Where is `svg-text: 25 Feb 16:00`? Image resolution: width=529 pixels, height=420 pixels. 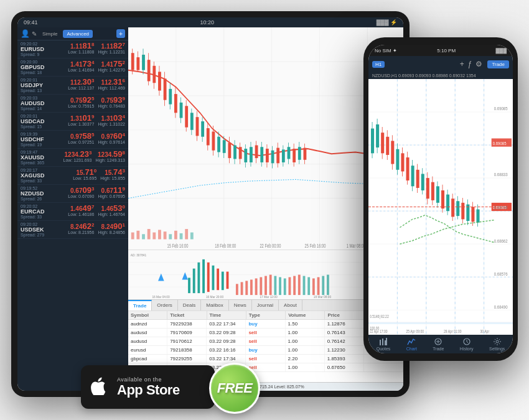 svg-text: 25 Feb 16:00 is located at coordinates (315, 246).